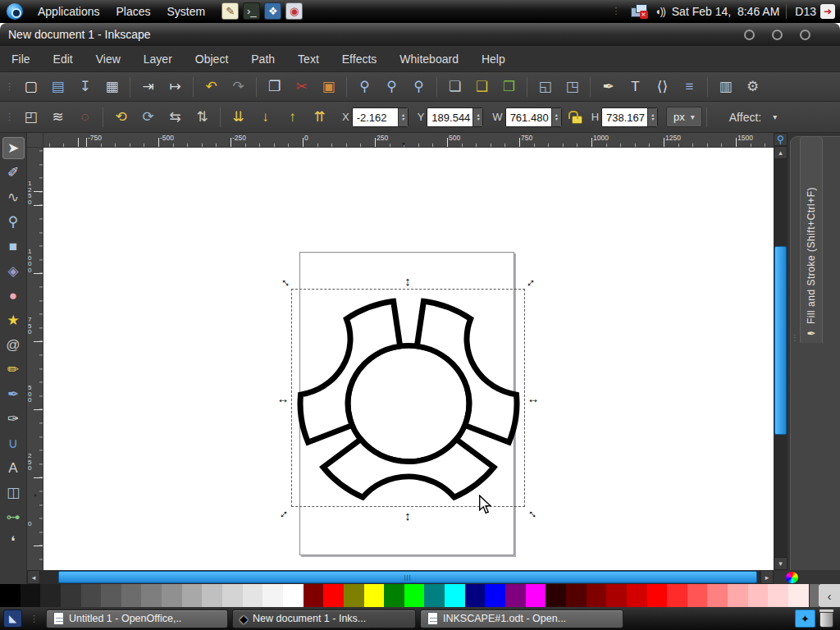 This screenshot has width=840, height=630. What do you see at coordinates (251, 11) in the screenshot?
I see `terminal-launcher-icon: ›_` at bounding box center [251, 11].